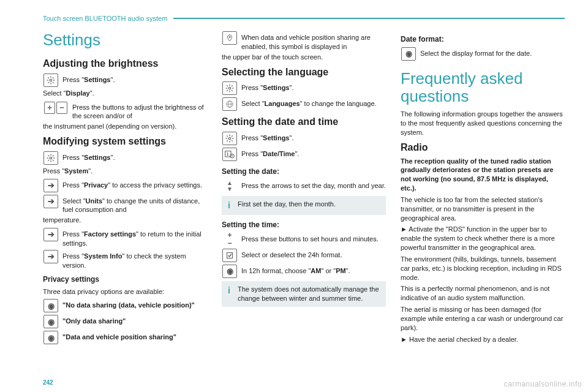 The width and height of the screenshot is (588, 392). Describe the element at coordinates (304, 239) in the screenshot. I see `step-row: +− Press these buttons to set hours and …` at that location.